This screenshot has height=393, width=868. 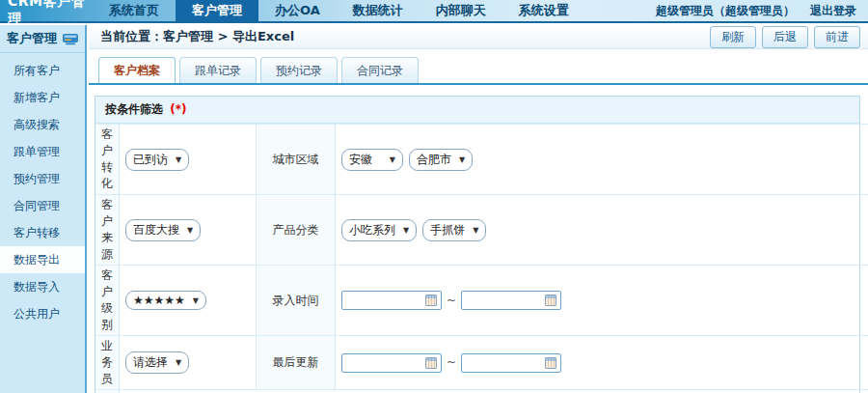 What do you see at coordinates (150, 363) in the screenshot?
I see `dropdown-value: 请选择` at bounding box center [150, 363].